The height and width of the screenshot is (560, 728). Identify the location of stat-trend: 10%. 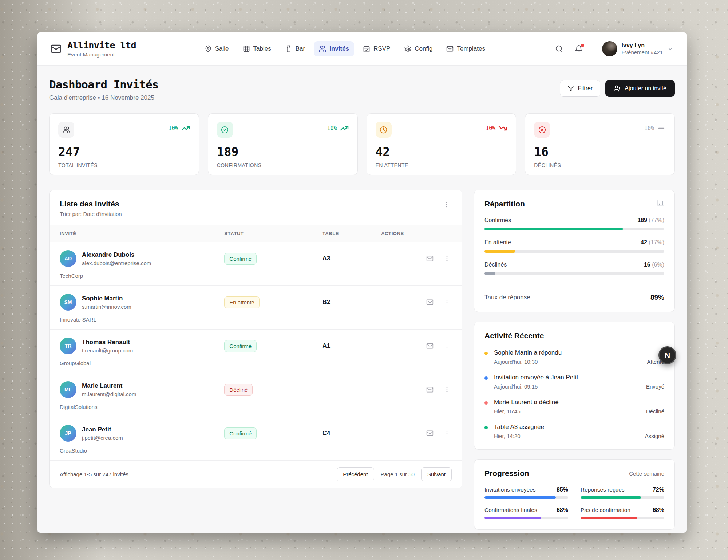
(496, 128).